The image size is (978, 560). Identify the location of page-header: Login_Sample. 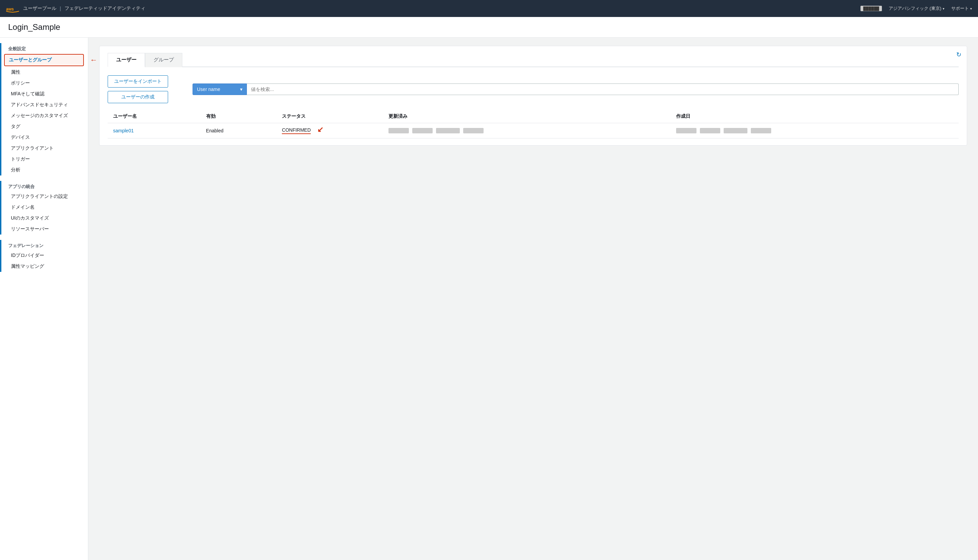
(489, 27).